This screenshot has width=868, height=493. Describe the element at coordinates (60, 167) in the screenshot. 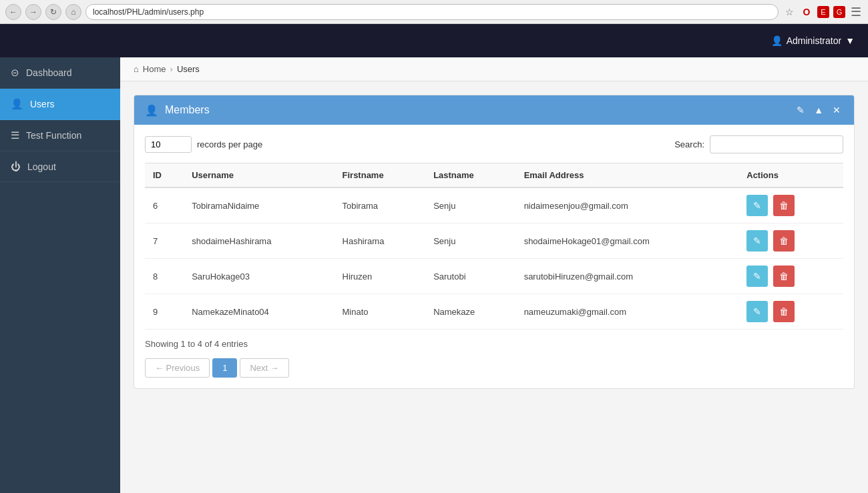

I see `sidebar-item-logout: ⏻ Logout` at that location.